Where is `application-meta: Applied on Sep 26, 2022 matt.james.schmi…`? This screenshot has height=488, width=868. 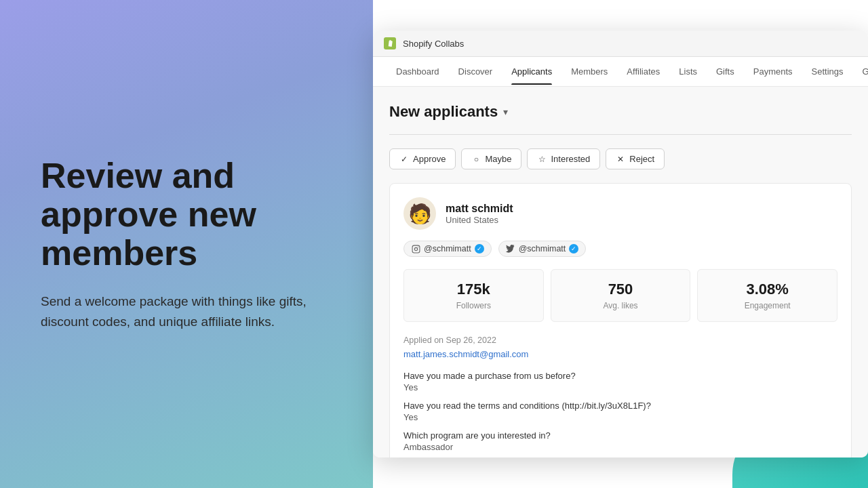 application-meta: Applied on Sep 26, 2022 matt.james.schmi… is located at coordinates (620, 348).